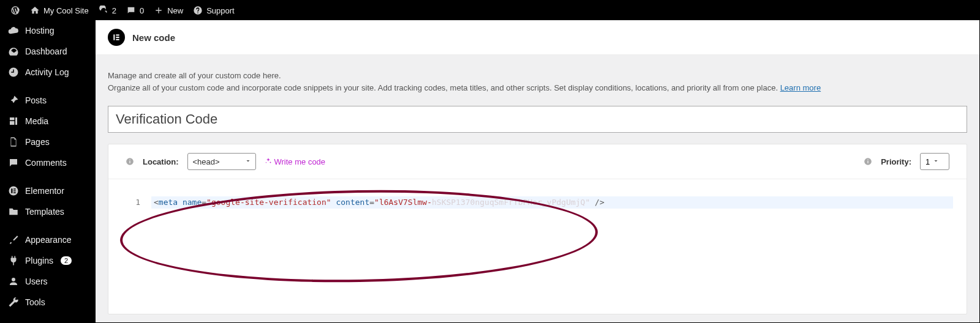 The width and height of the screenshot is (980, 323). What do you see at coordinates (160, 162) in the screenshot?
I see `location-label: Location:` at bounding box center [160, 162].